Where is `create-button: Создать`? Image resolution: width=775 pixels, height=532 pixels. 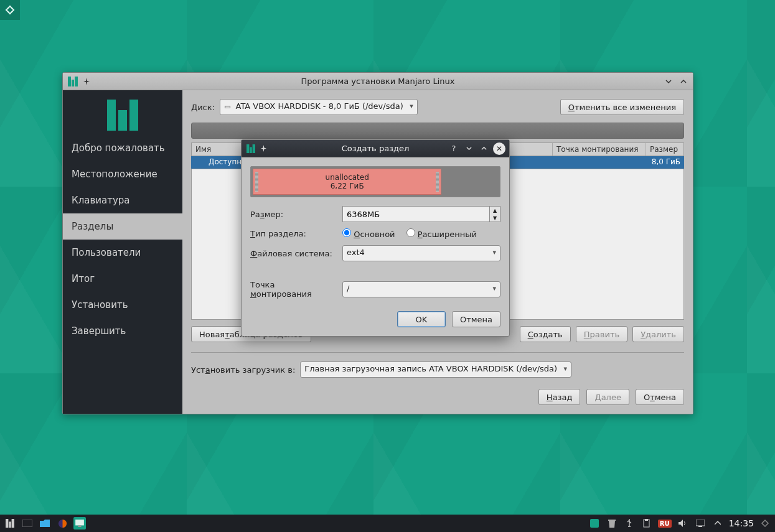 create-button: Создать is located at coordinates (545, 334).